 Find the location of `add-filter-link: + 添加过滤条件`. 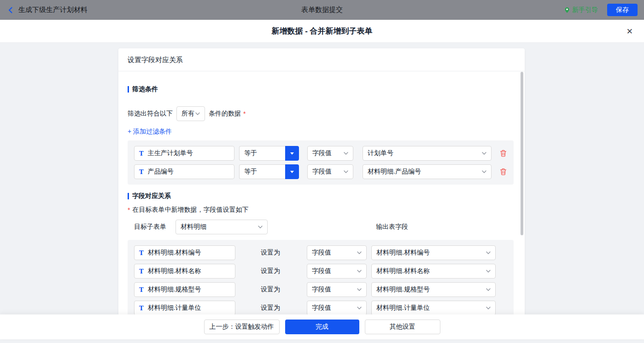

add-filter-link: + 添加过滤条件 is located at coordinates (321, 132).